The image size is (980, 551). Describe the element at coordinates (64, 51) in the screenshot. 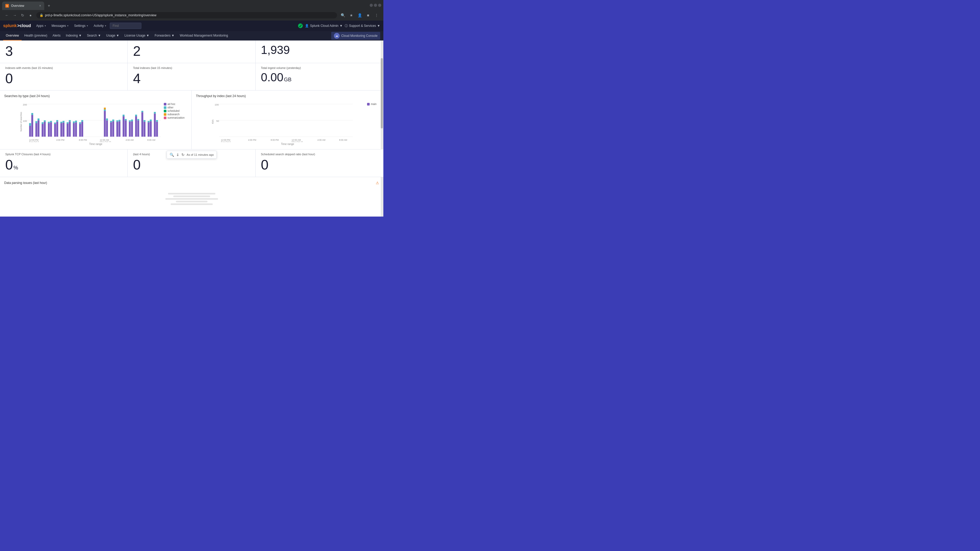

I see `stat-value-0: 3` at that location.